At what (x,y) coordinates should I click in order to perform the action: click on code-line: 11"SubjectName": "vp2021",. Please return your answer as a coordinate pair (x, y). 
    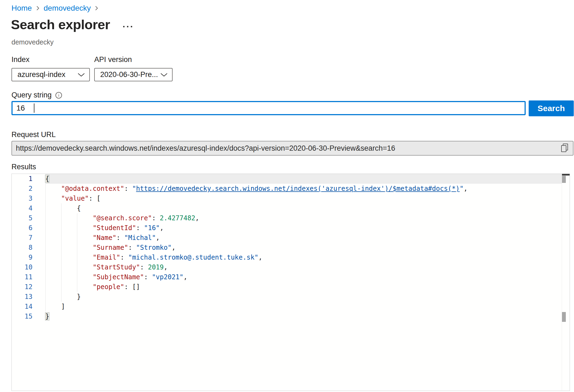
    Looking at the image, I should click on (287, 277).